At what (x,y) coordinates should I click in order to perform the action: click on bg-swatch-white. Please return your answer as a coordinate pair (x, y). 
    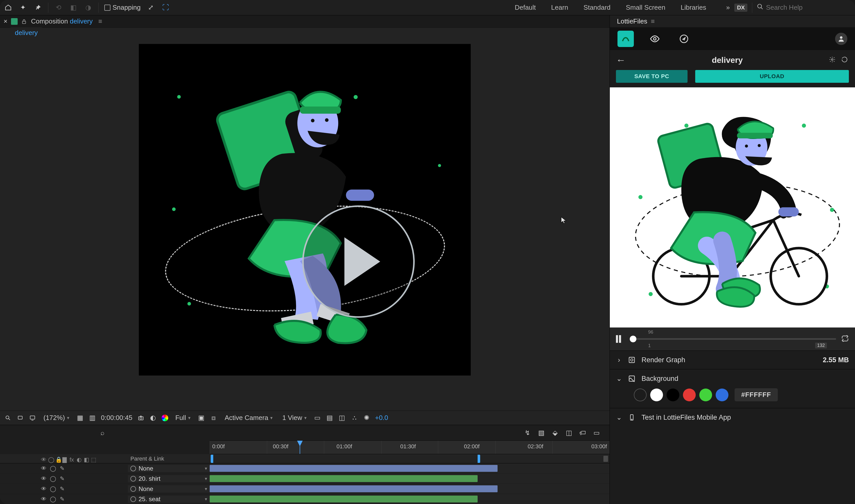
    Looking at the image, I should click on (657, 395).